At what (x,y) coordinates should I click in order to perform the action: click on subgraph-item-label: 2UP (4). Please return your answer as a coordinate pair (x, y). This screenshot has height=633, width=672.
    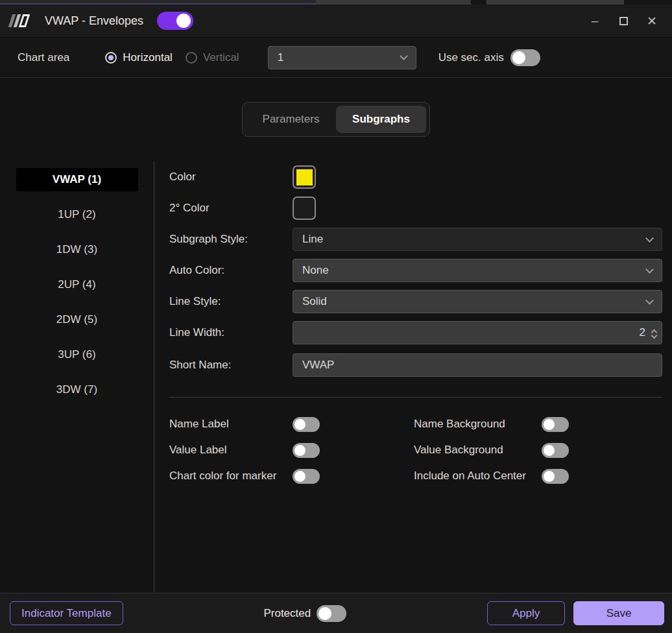
    Looking at the image, I should click on (77, 285).